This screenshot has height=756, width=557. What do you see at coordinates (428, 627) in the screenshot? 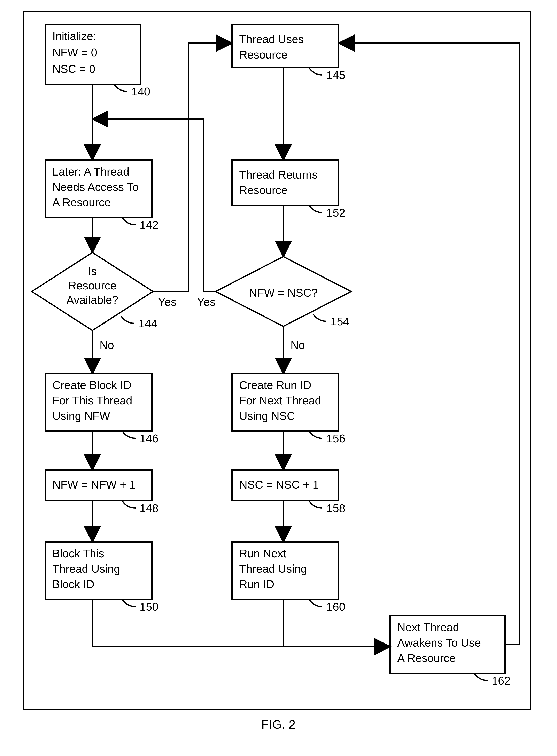
I see `node-text: Next Thread` at bounding box center [428, 627].